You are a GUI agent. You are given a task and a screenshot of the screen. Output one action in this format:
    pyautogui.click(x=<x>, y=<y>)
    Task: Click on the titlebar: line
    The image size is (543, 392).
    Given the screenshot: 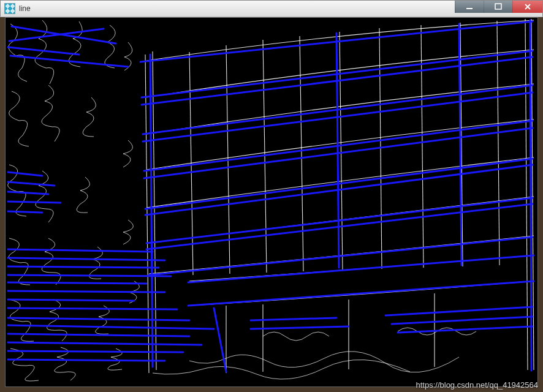 What is the action you would take?
    pyautogui.click(x=272, y=9)
    